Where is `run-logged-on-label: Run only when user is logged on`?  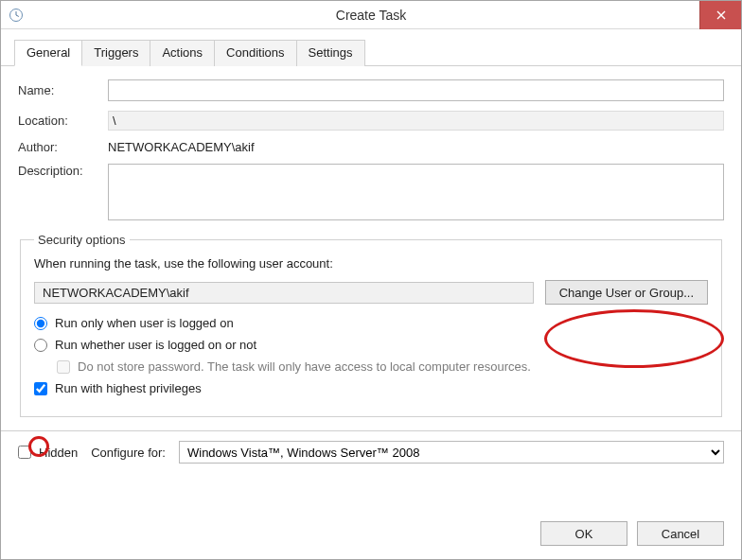 run-logged-on-label: Run only when user is logged on is located at coordinates (144, 324).